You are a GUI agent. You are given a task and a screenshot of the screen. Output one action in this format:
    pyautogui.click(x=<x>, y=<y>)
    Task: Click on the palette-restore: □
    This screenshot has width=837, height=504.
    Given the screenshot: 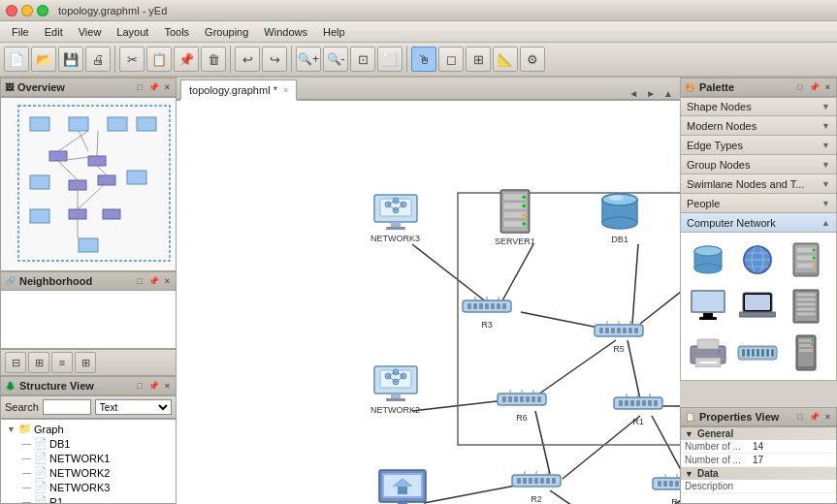 What is the action you would take?
    pyautogui.click(x=799, y=87)
    